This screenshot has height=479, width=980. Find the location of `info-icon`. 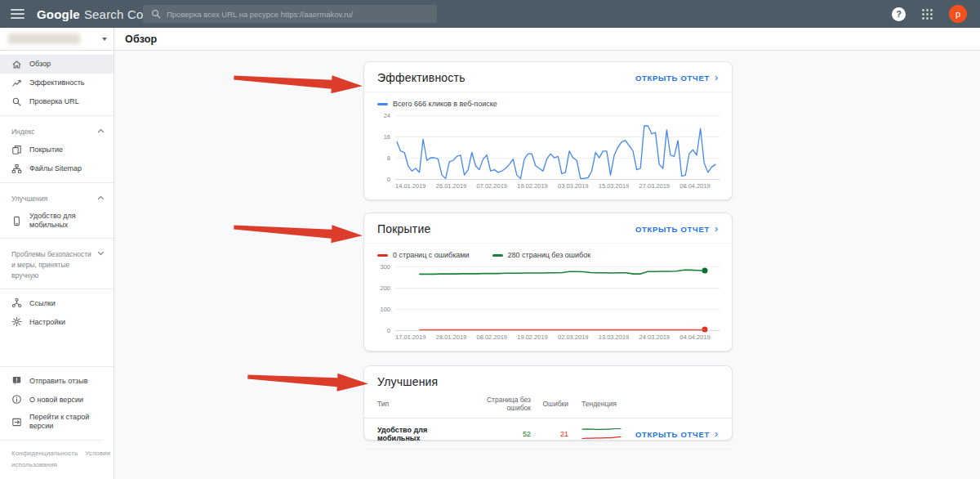

info-icon is located at coordinates (16, 399).